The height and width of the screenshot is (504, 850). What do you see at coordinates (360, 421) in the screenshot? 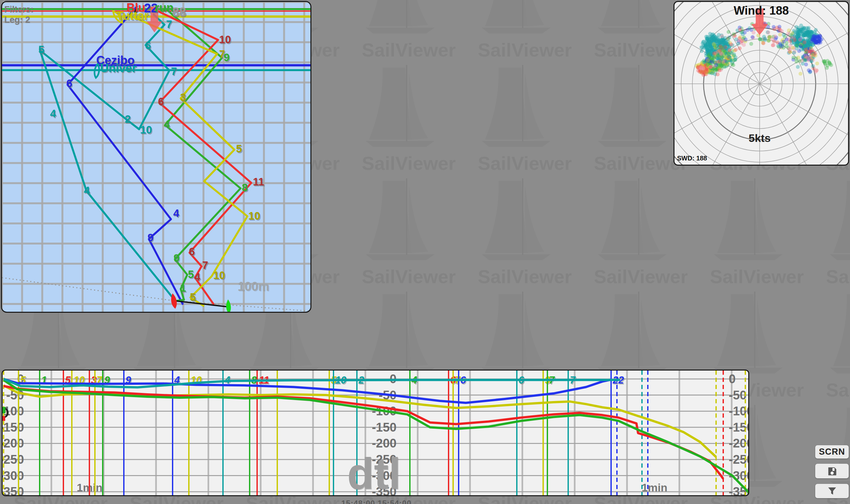
I see `dtl-series-tuttafor` at bounding box center [360, 421].